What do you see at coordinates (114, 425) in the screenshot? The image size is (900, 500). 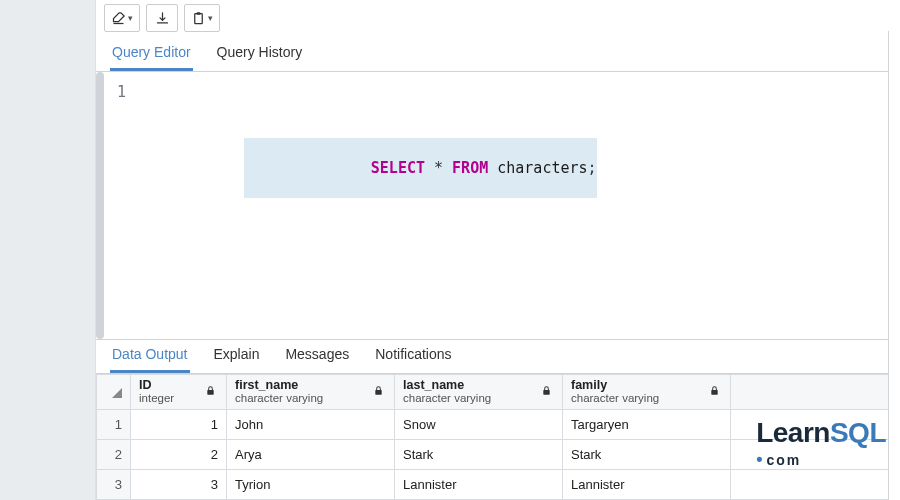 I see `row-number: 1` at bounding box center [114, 425].